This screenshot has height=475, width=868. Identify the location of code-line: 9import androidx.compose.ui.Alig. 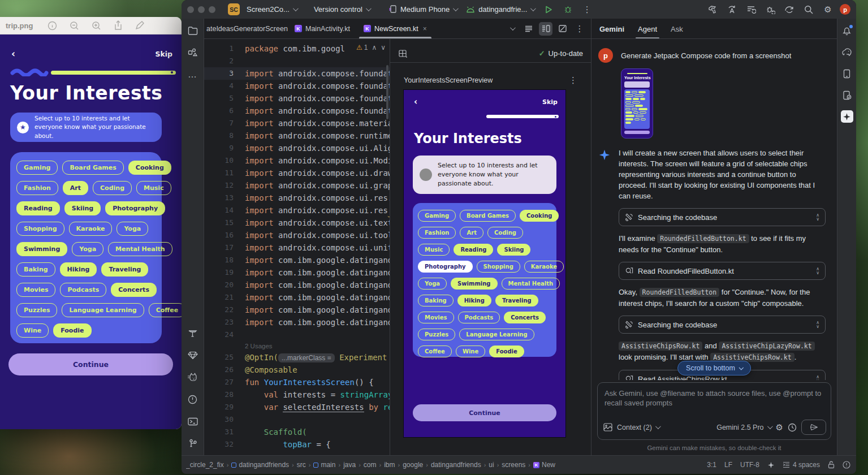
(297, 148).